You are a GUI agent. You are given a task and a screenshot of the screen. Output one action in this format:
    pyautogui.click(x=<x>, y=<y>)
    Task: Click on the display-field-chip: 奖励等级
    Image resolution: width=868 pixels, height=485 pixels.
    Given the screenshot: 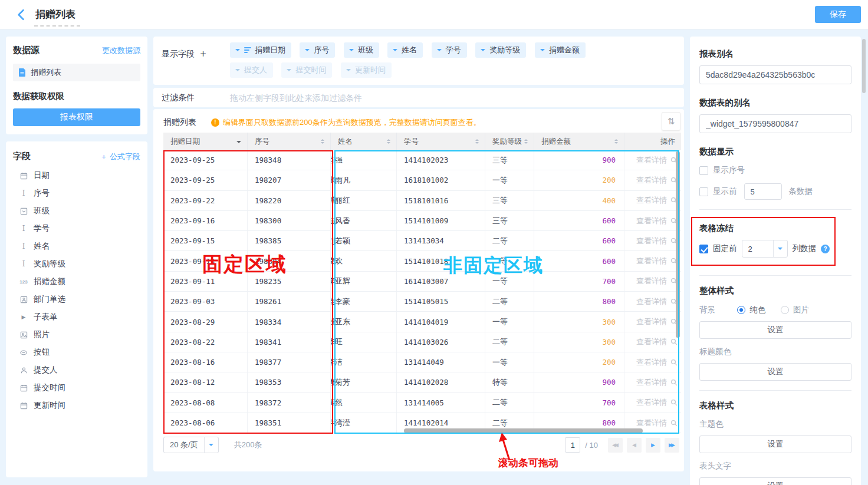 What is the action you would take?
    pyautogui.click(x=501, y=50)
    